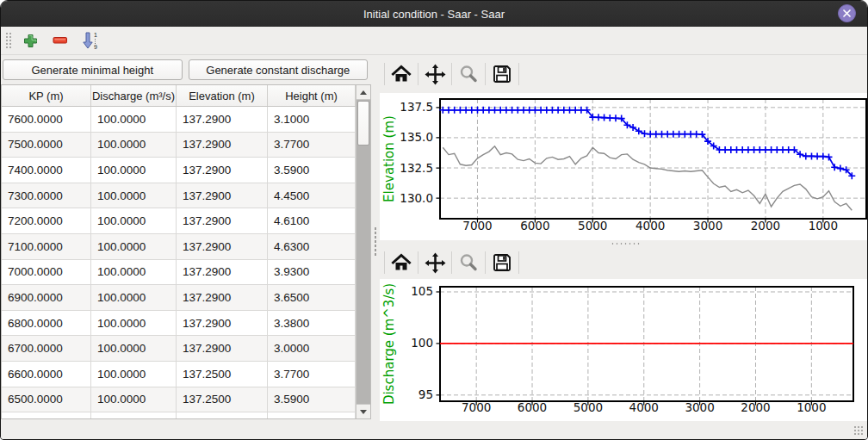 This screenshot has height=440, width=868. What do you see at coordinates (363, 251) in the screenshot?
I see `table-vertical-scrollbar` at bounding box center [363, 251].